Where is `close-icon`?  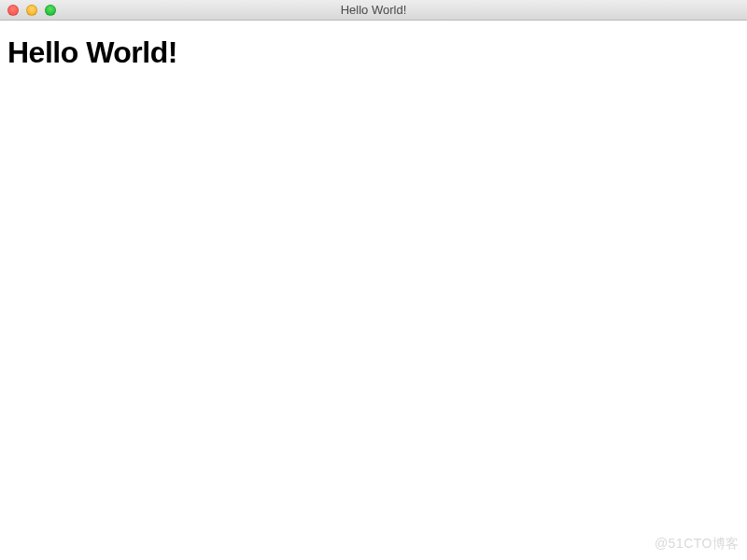
close-icon is located at coordinates (13, 10).